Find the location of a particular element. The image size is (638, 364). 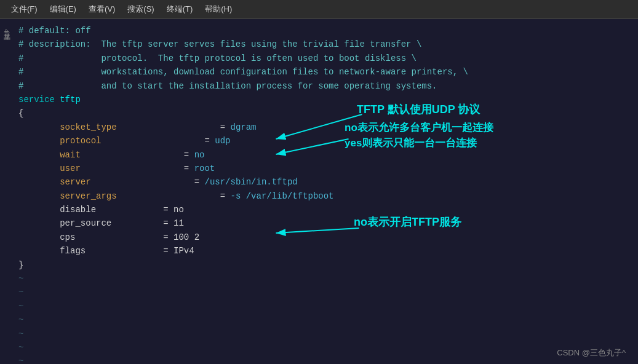

param-name: server_args is located at coordinates (68, 196).